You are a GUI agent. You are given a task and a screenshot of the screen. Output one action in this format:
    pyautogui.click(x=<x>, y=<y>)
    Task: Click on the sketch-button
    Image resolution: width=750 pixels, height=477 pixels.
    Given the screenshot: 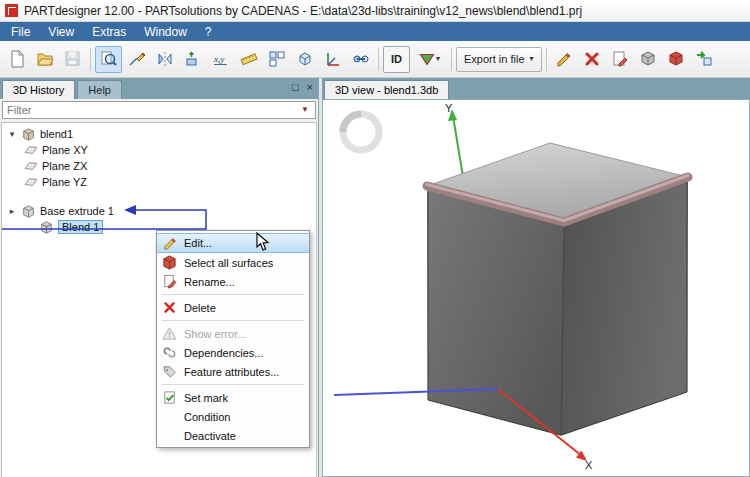 What is the action you would take?
    pyautogui.click(x=136, y=60)
    